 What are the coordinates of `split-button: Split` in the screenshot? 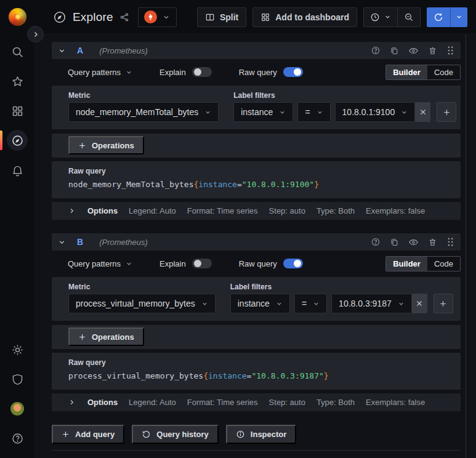 It's located at (222, 17).